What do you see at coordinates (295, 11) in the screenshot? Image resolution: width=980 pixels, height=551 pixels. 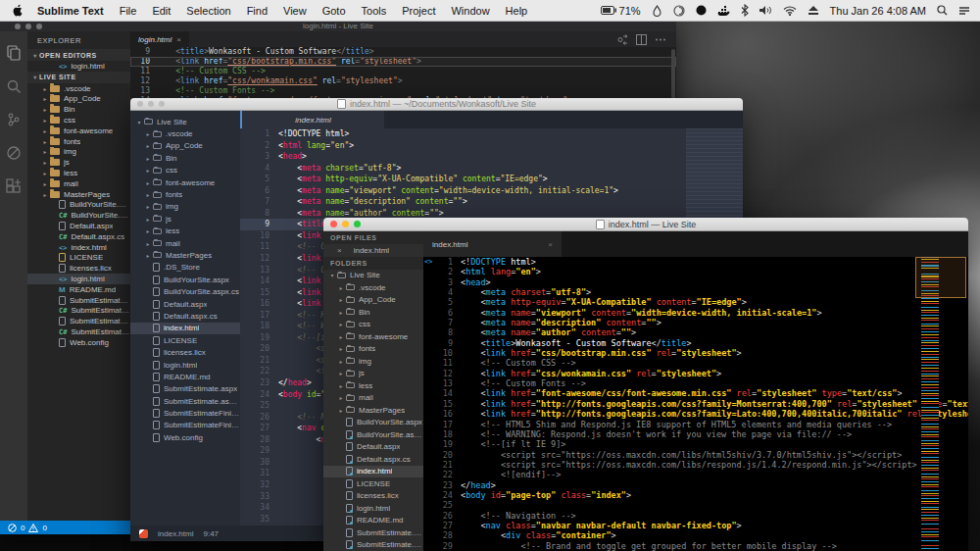 I see `menu-view: View` at bounding box center [295, 11].